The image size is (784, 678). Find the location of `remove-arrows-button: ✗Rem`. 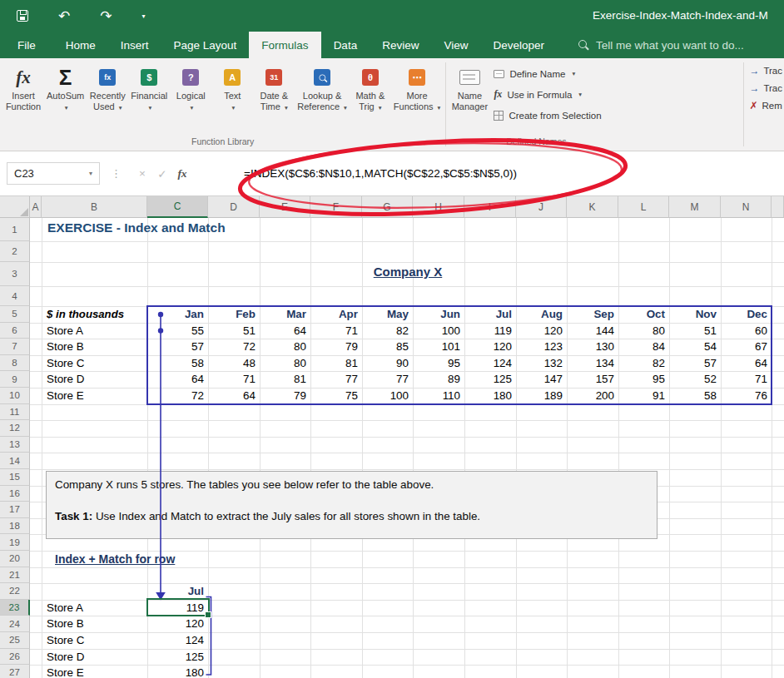

remove-arrows-button: ✗Rem is located at coordinates (766, 106).